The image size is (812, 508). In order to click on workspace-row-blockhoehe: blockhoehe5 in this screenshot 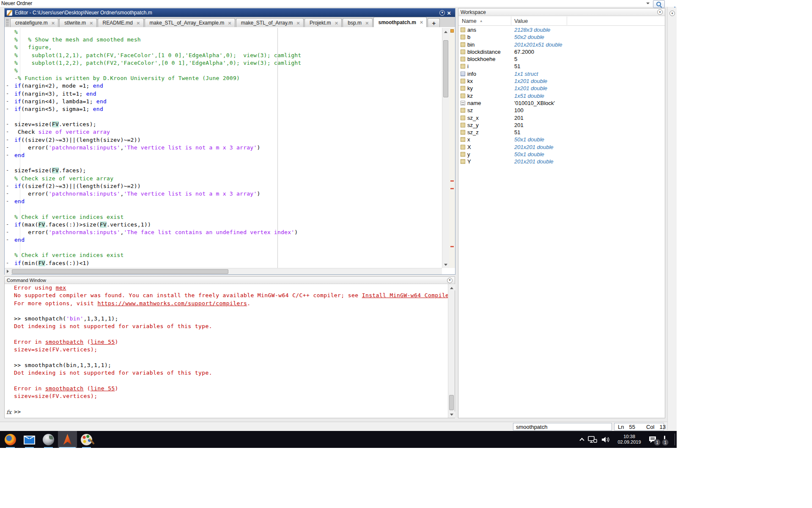, I will do `click(562, 59)`.